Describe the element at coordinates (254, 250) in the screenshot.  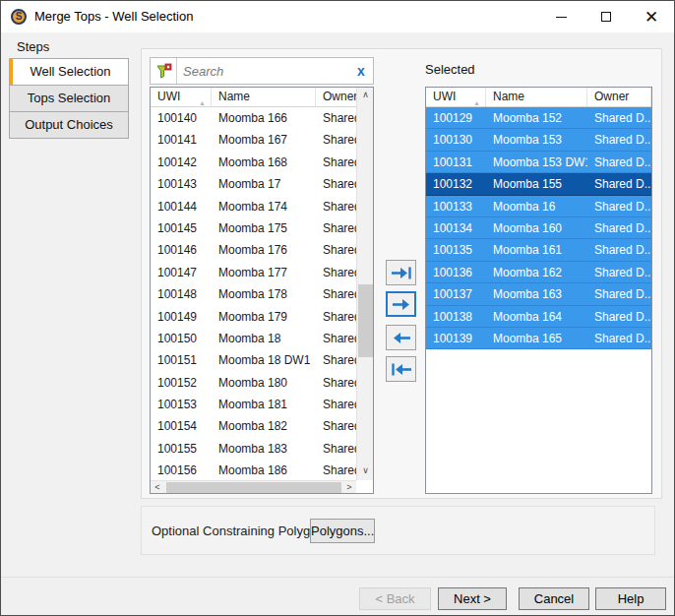
I see `well-row: 100146Moomba 176Shared D` at that location.